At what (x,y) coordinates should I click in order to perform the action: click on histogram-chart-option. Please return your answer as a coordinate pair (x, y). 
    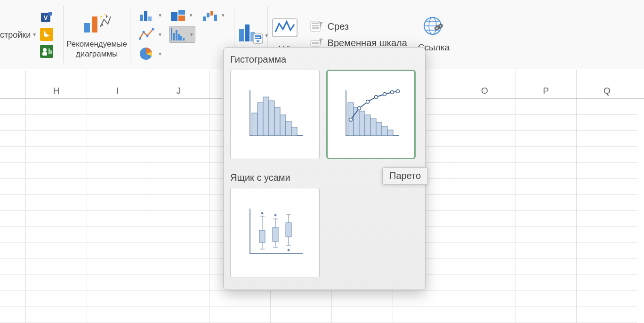
    Looking at the image, I should click on (275, 114).